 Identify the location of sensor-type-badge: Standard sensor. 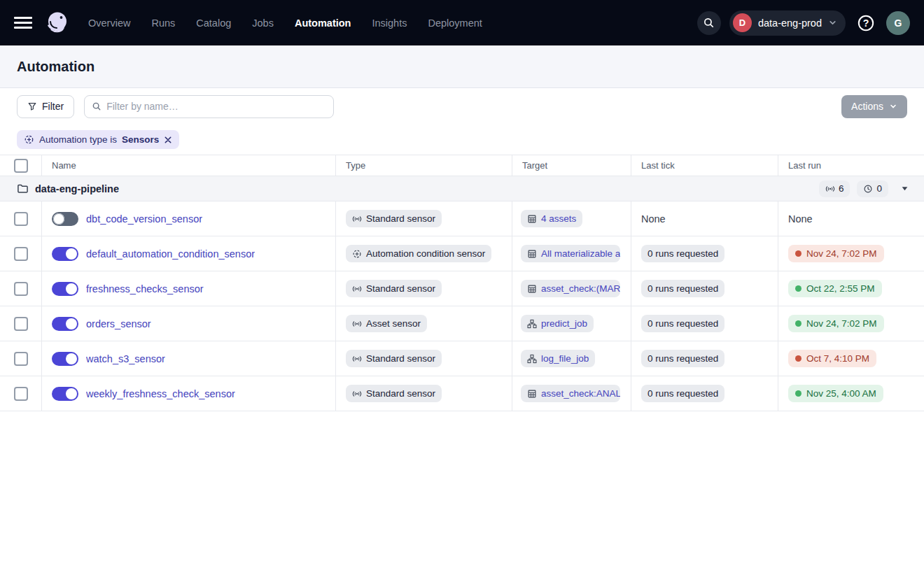
(393, 218).